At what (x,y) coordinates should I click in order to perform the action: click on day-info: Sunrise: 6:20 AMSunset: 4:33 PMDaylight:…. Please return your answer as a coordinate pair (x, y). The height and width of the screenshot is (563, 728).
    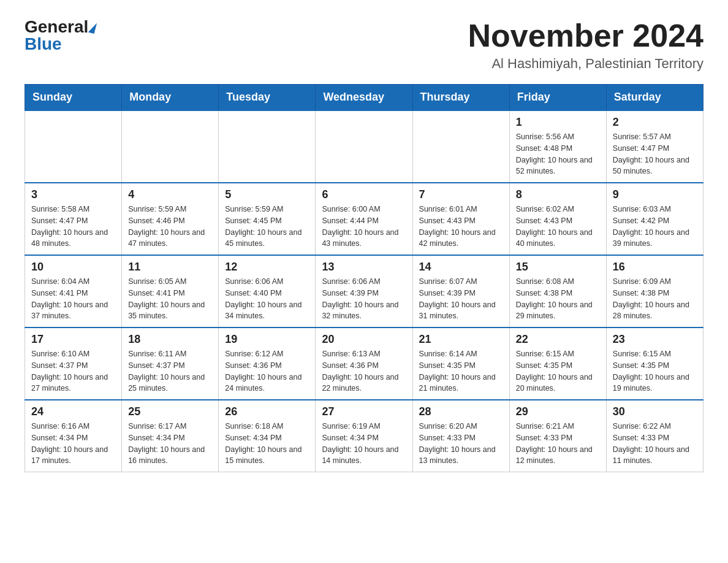
    Looking at the image, I should click on (461, 444).